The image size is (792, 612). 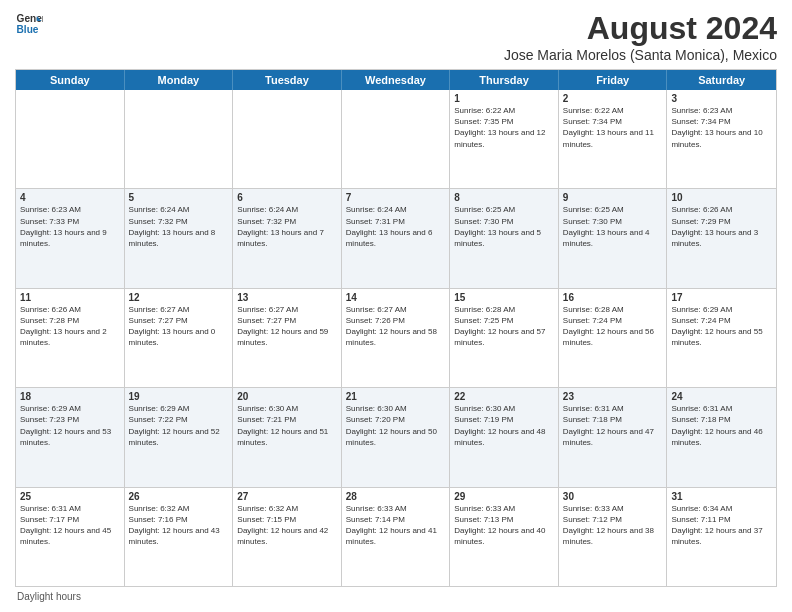 I want to click on day-number: 2, so click(x=613, y=98).